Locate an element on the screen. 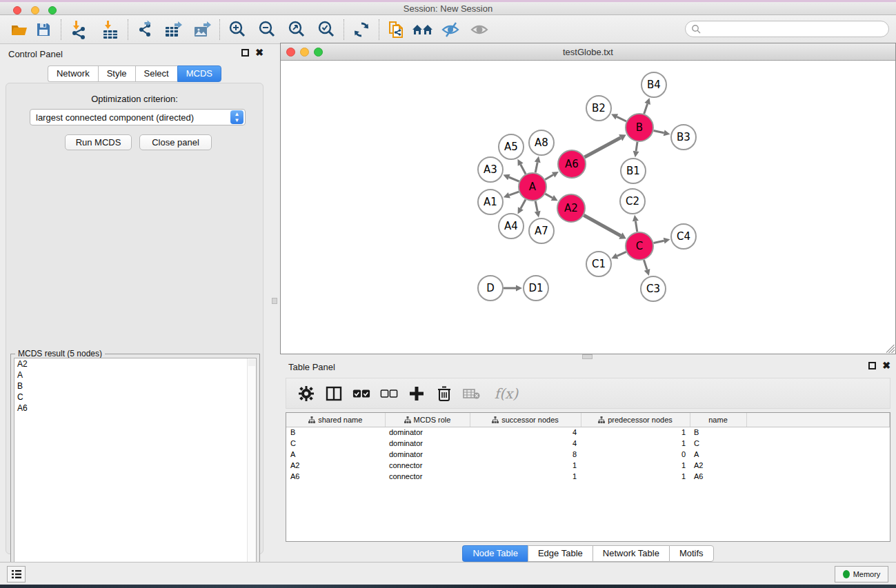  cell-predecessor-nodes: 0 is located at coordinates (635, 454).